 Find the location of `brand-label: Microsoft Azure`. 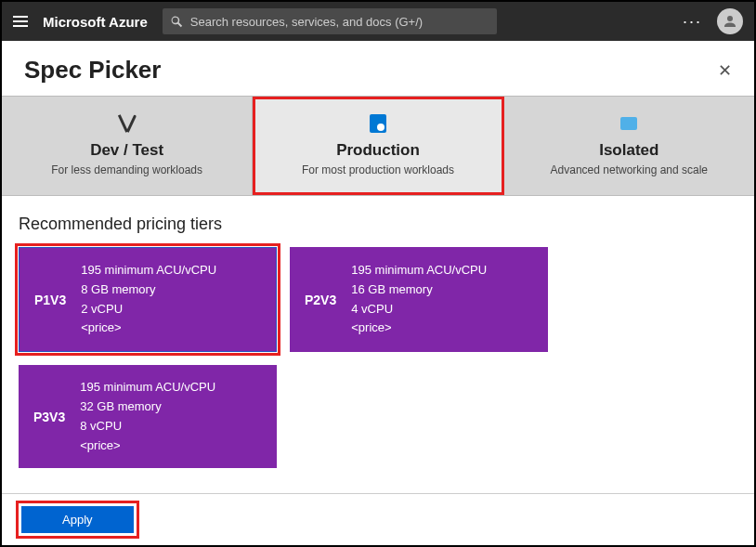

brand-label: Microsoft Azure is located at coordinates (95, 22).